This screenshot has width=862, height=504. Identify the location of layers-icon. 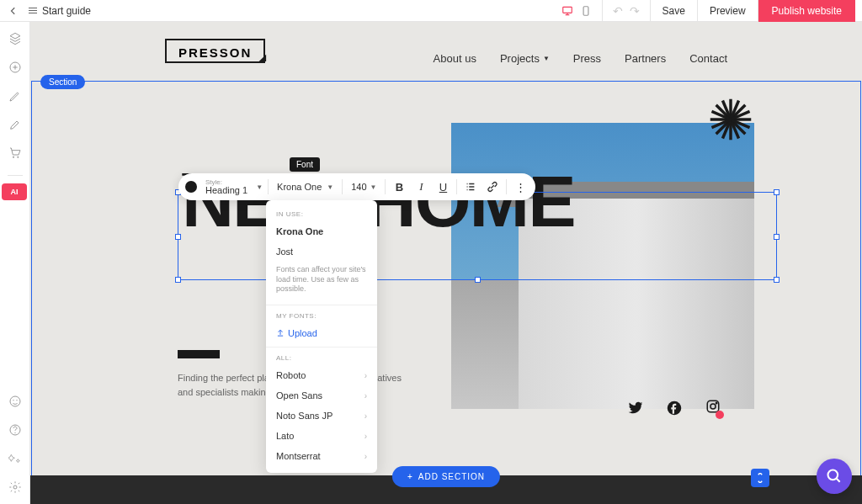
(15, 39).